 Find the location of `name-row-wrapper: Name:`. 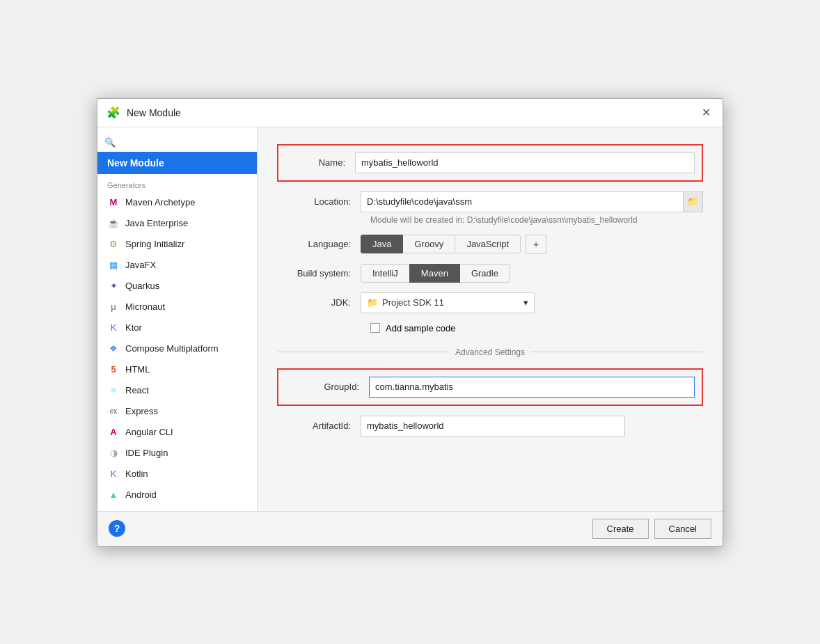

name-row-wrapper: Name: is located at coordinates (490, 163).